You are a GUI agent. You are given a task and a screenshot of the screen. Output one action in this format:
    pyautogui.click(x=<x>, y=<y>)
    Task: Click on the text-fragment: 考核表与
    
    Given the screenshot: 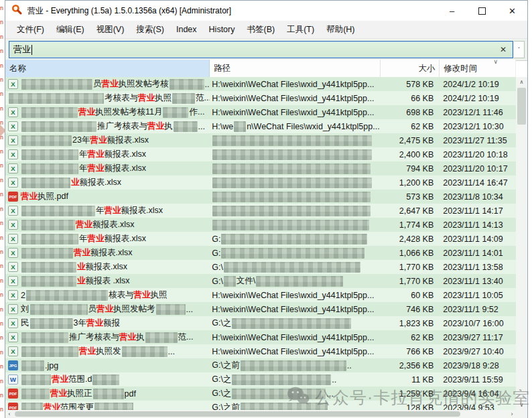 What is the action you would take?
    pyautogui.click(x=121, y=98)
    